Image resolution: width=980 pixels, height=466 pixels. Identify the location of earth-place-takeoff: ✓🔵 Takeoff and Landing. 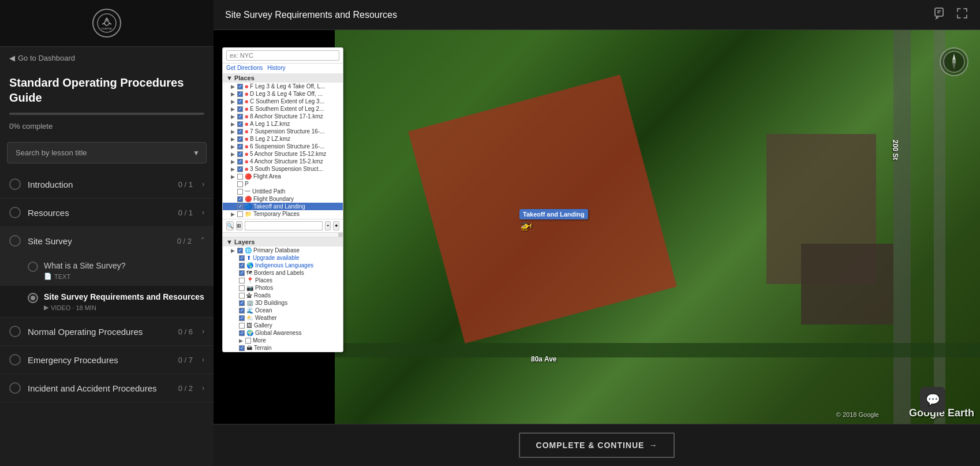
(283, 207).